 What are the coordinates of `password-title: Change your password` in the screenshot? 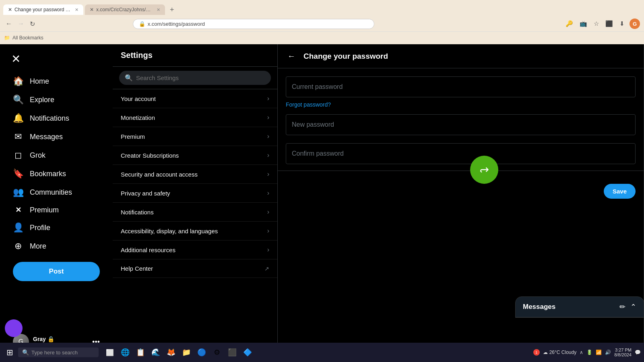 It's located at (346, 56).